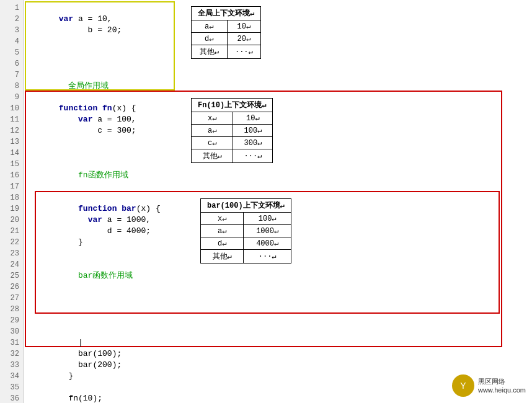 This screenshot has height=403, width=532. What do you see at coordinates (463, 386) in the screenshot?
I see `watermark-icon: Y` at bounding box center [463, 386].